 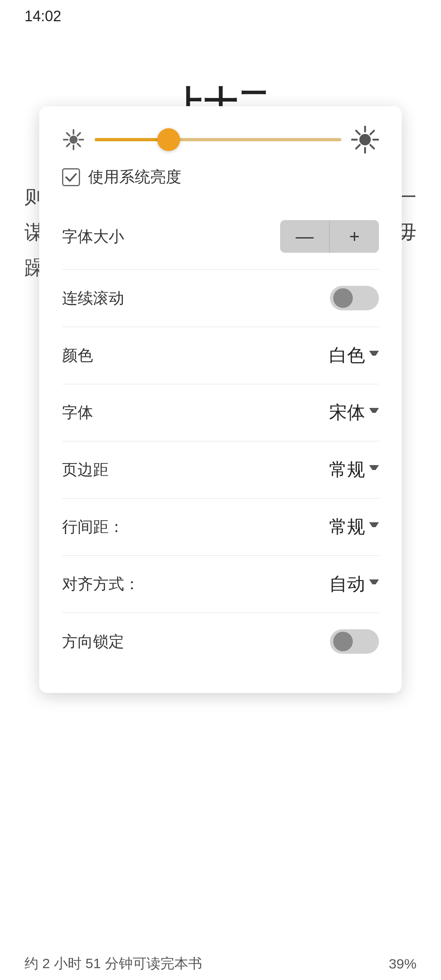 I want to click on line-spacing-dropdown-arrow, so click(x=374, y=527).